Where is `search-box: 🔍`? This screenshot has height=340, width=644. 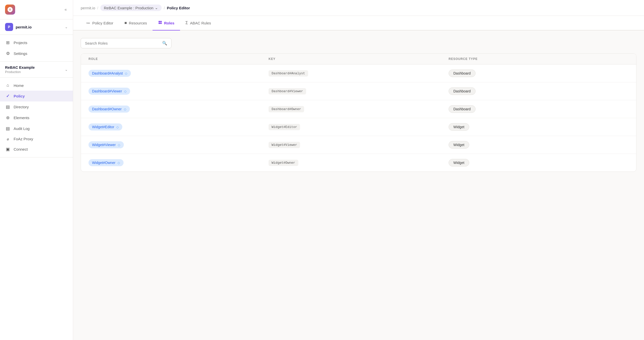 search-box: 🔍 is located at coordinates (126, 43).